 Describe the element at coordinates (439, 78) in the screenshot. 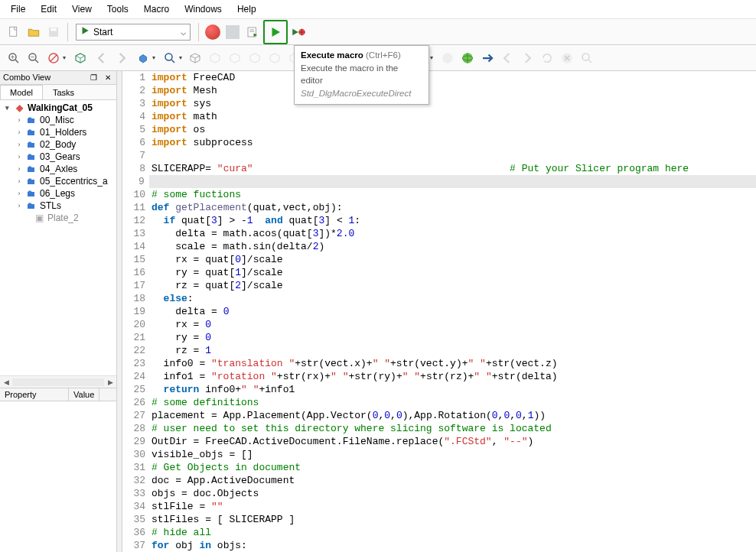

I see `code-line: 1import FreeCAD` at that location.